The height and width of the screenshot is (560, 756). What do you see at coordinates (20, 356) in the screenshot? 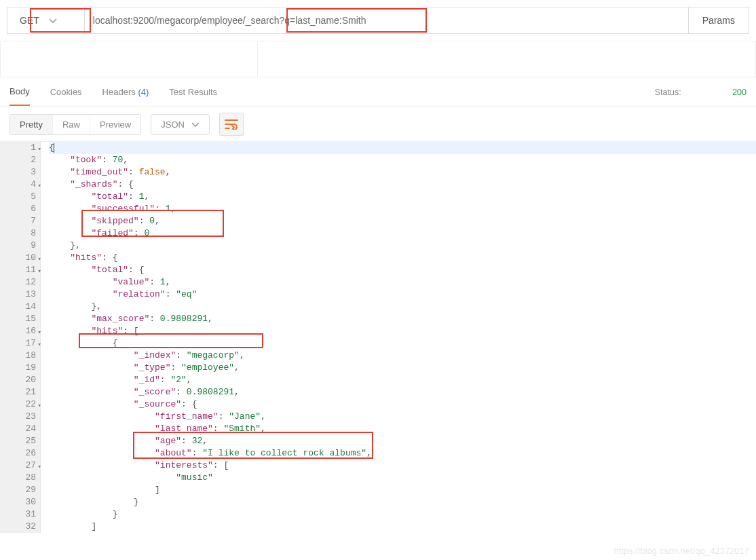
I see `line-number: 18` at bounding box center [20, 356].